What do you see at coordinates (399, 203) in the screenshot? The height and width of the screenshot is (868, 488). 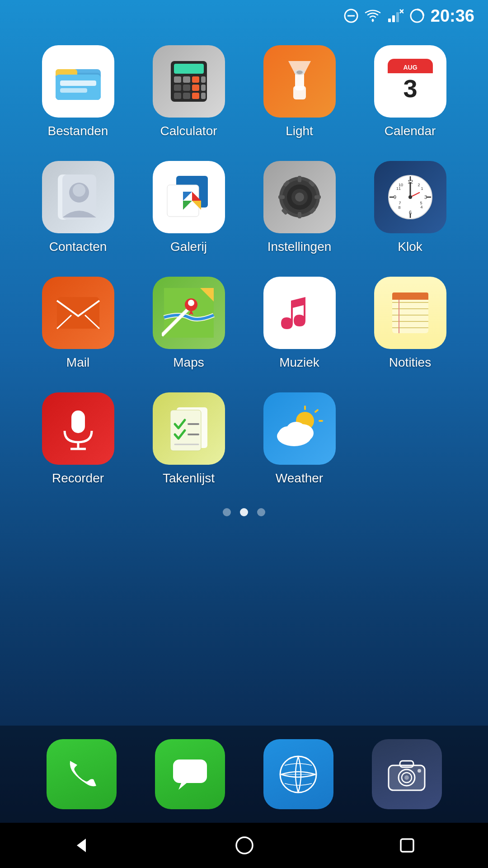 I see `svg-text: 7` at bounding box center [399, 203].